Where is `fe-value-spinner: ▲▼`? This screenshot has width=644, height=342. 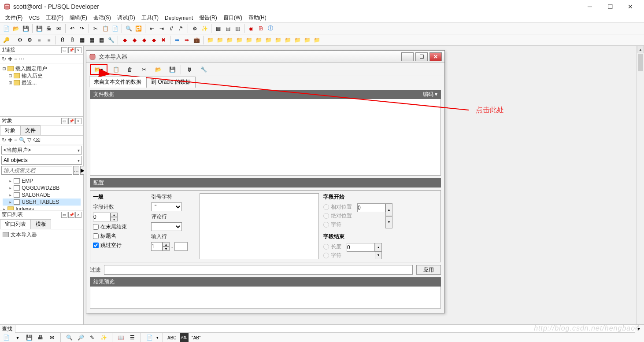
fe-value-spinner: ▲▼ is located at coordinates (364, 251).